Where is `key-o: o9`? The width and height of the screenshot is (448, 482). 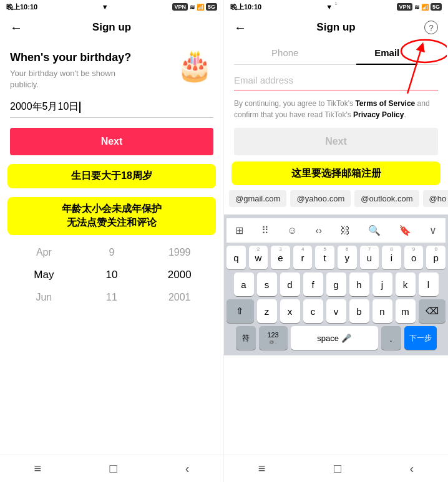
key-o: o9 is located at coordinates (414, 258).